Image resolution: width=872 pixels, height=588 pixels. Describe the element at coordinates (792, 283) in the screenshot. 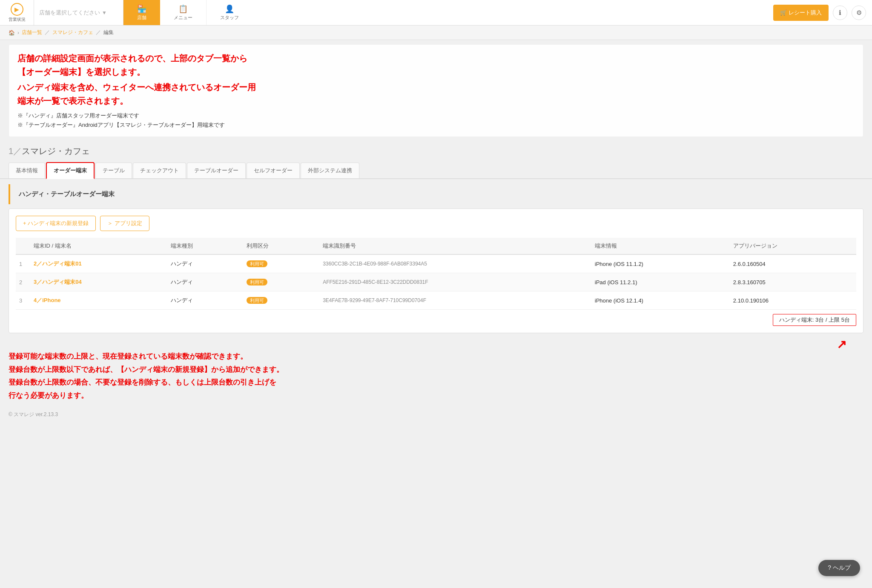

I see `cell-app-version: 2.8.3.160705` at that location.